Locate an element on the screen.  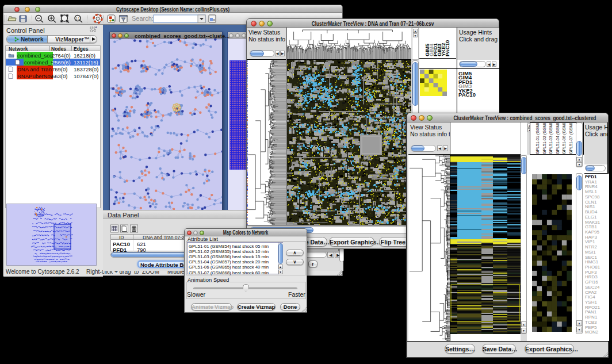
svg-text: Search: is located at coordinates (143, 18).